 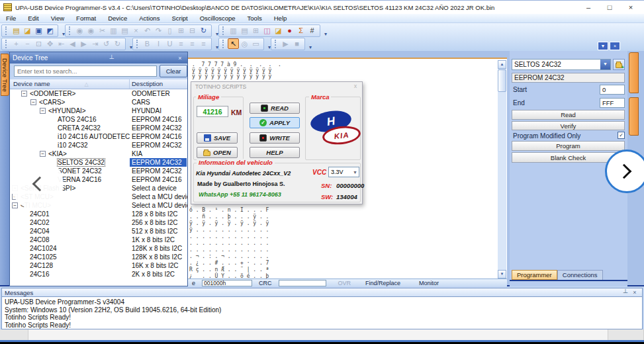 What do you see at coordinates (192, 44) in the screenshot?
I see `align-center-icon: ≡` at bounding box center [192, 44].